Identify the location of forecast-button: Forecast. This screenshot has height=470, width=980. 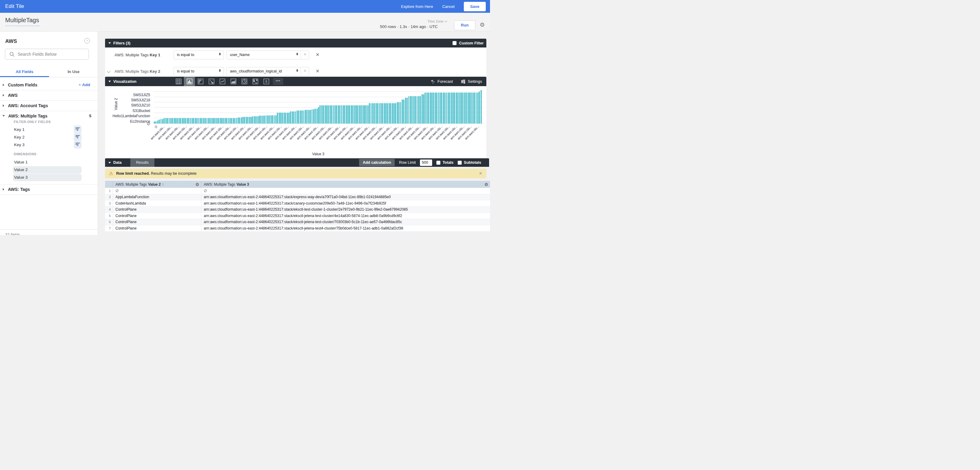
(441, 81).